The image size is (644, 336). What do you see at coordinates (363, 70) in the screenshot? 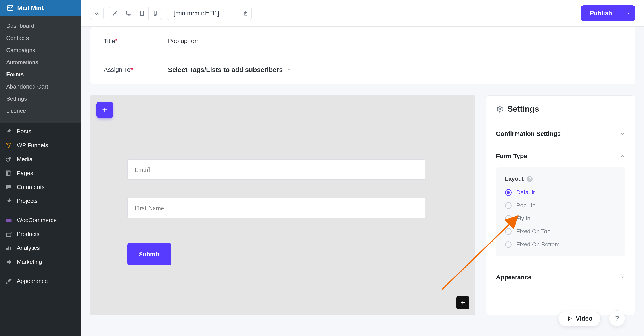
I see `assign-row: Assign To* Select Tags/Lists to add subs…` at bounding box center [363, 70].